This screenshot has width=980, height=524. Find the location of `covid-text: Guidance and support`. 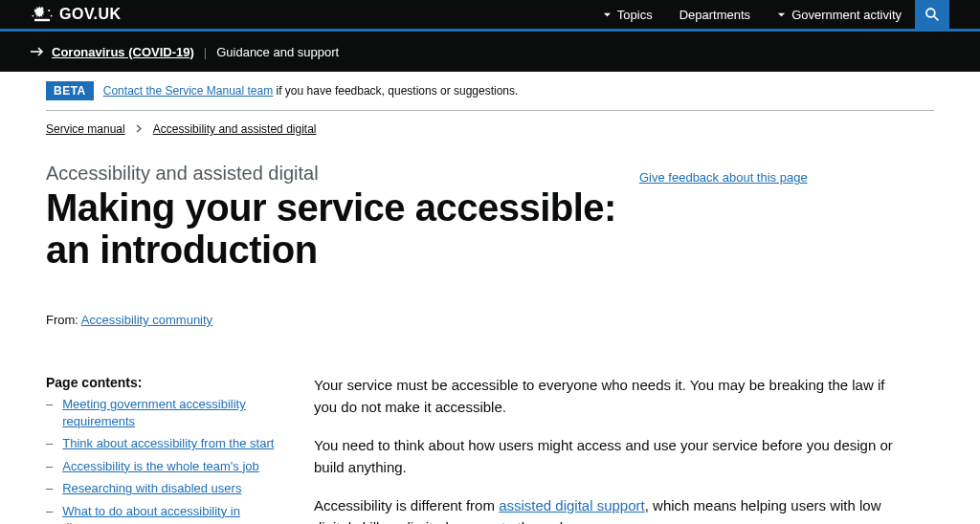

covid-text: Guidance and support is located at coordinates (278, 52).